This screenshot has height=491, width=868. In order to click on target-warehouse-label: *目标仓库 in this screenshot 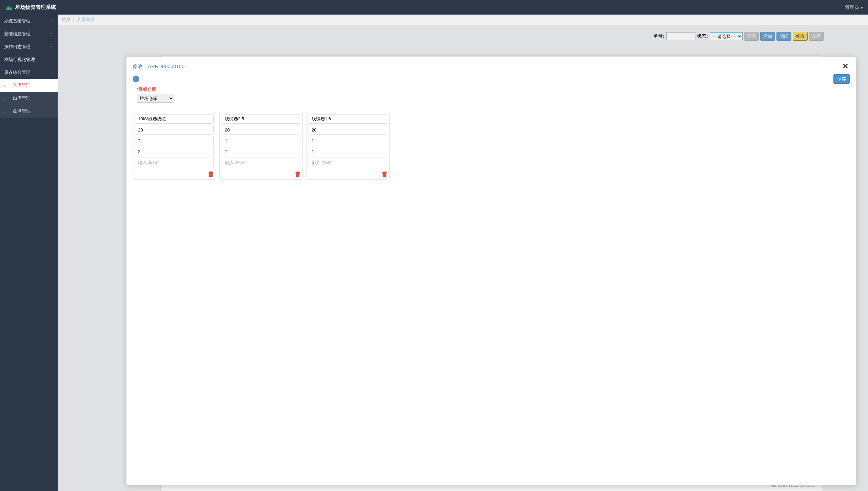, I will do `click(493, 89)`.